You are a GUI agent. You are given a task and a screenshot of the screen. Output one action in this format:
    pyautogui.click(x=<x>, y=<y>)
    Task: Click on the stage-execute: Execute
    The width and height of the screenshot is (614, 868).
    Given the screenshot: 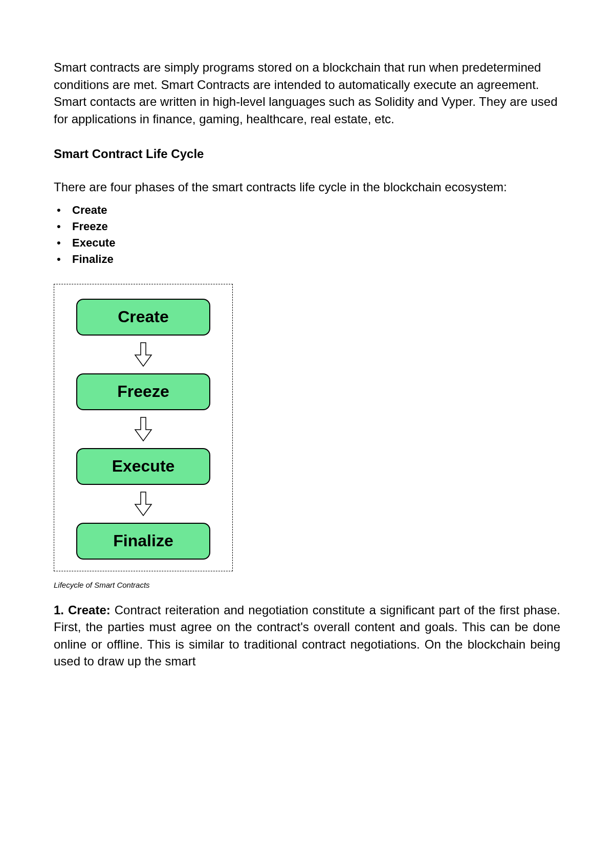 What is the action you would take?
    pyautogui.click(x=143, y=466)
    